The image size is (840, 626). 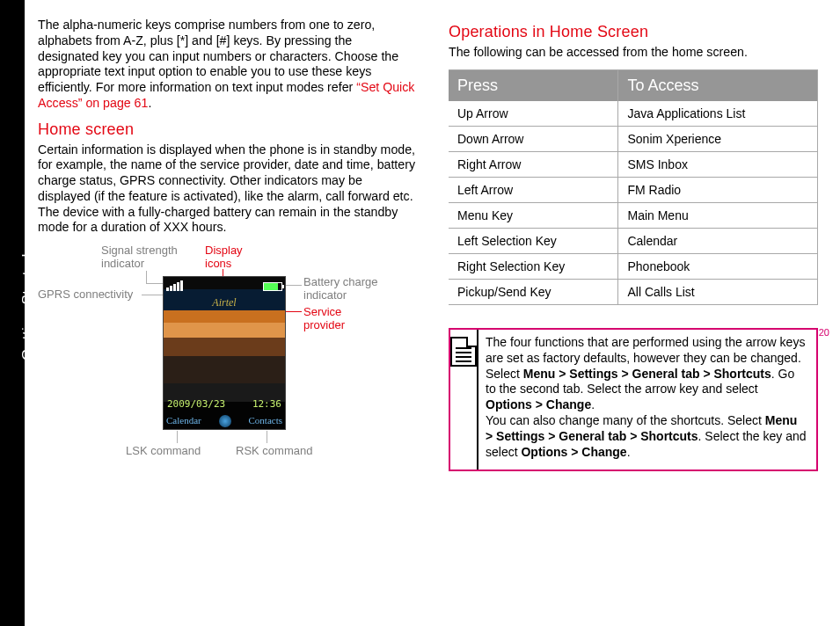 What do you see at coordinates (718, 266) in the screenshot?
I see `cell-access: Phonebook` at bounding box center [718, 266].